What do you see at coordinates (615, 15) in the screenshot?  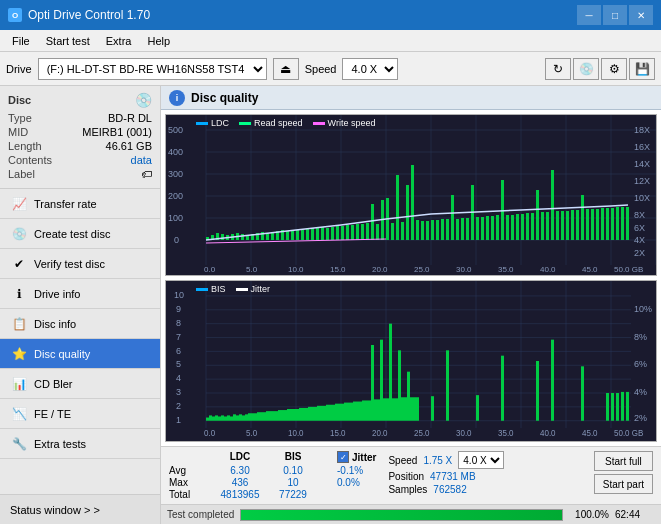 I see `maximize-button: □` at bounding box center [615, 15].